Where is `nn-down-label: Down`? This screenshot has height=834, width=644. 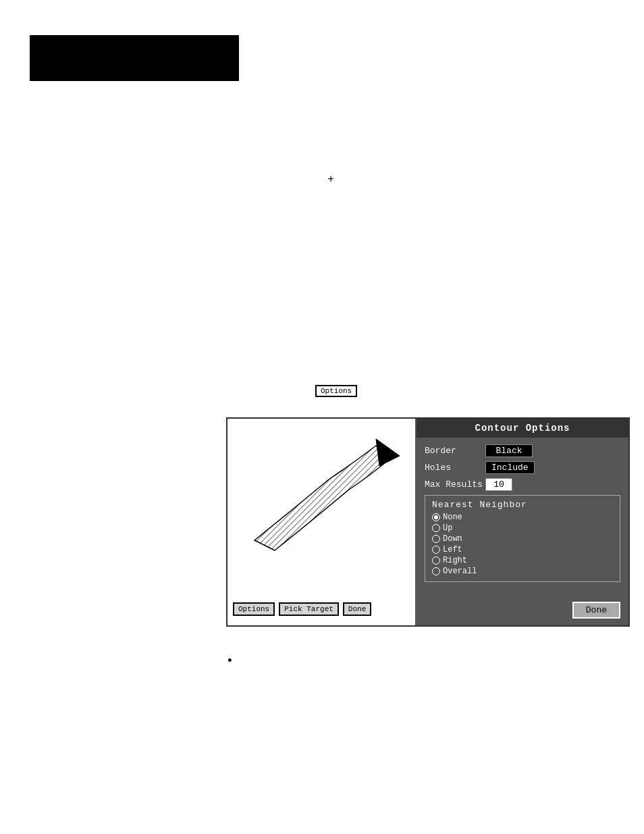 nn-down-label: Down is located at coordinates (452, 539).